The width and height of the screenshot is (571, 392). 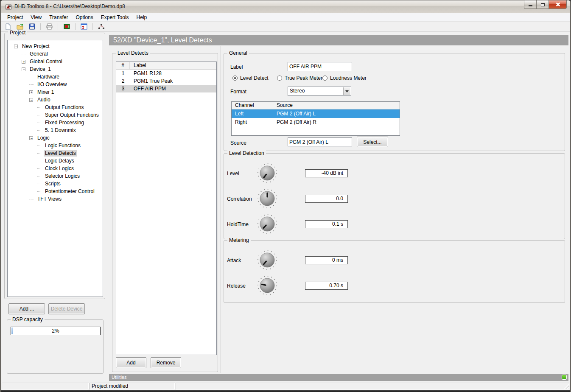 What do you see at coordinates (56, 331) in the screenshot?
I see `dsp-capacity-progressbar: 2%` at bounding box center [56, 331].